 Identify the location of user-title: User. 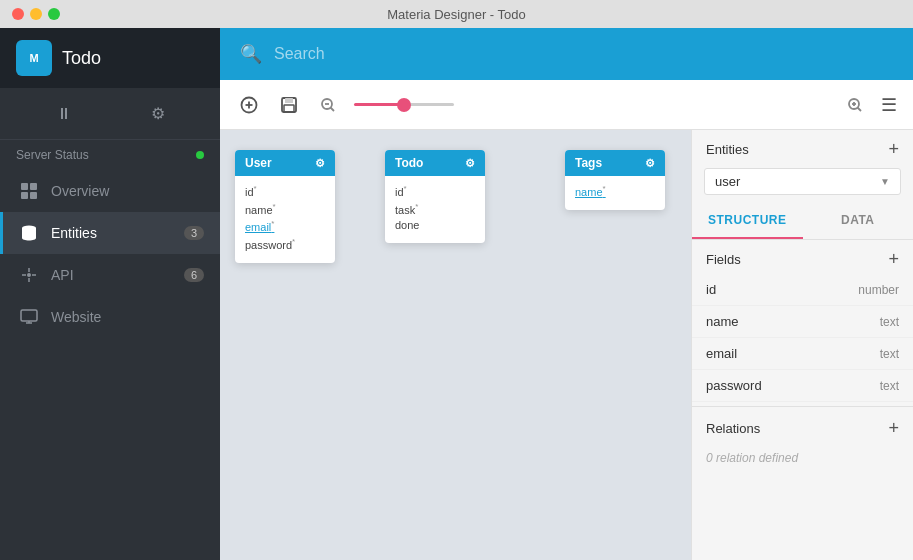
(258, 163).